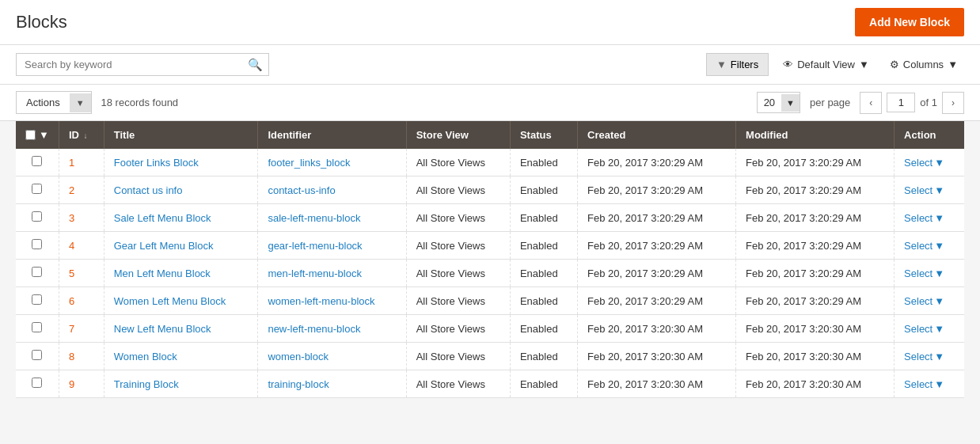 Image resolution: width=980 pixels, height=444 pixels. What do you see at coordinates (162, 274) in the screenshot?
I see `title-link: Men Left Menu Block` at bounding box center [162, 274].